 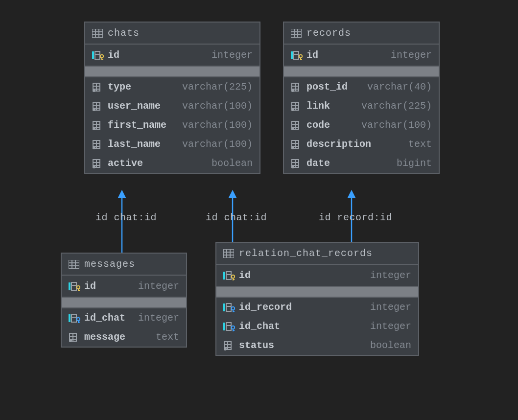 What do you see at coordinates (137, 125) in the screenshot?
I see `column-name: first_name` at bounding box center [137, 125].